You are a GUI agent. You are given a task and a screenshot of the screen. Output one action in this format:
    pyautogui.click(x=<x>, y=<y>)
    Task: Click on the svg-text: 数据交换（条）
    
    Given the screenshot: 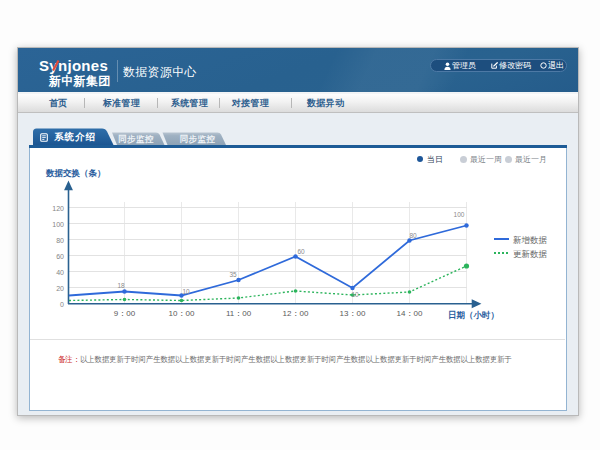 What is the action you would take?
    pyautogui.click(x=76, y=173)
    